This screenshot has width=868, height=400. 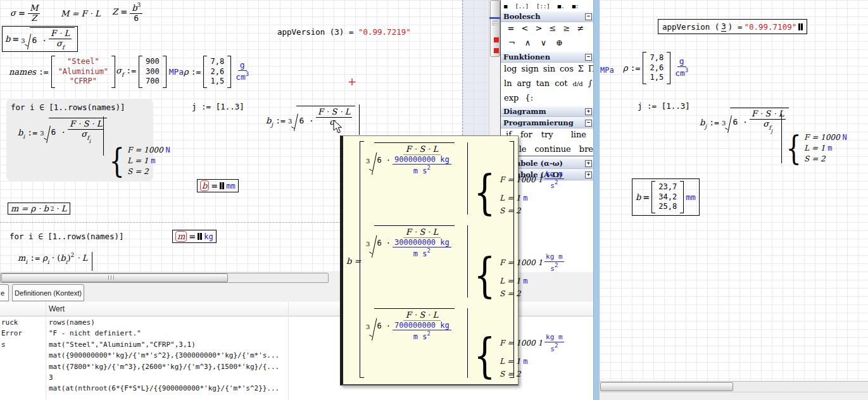 What do you see at coordinates (62, 72) in the screenshot?
I see `formula-names: names := "Steel""Aluminium""CFRP"` at bounding box center [62, 72].